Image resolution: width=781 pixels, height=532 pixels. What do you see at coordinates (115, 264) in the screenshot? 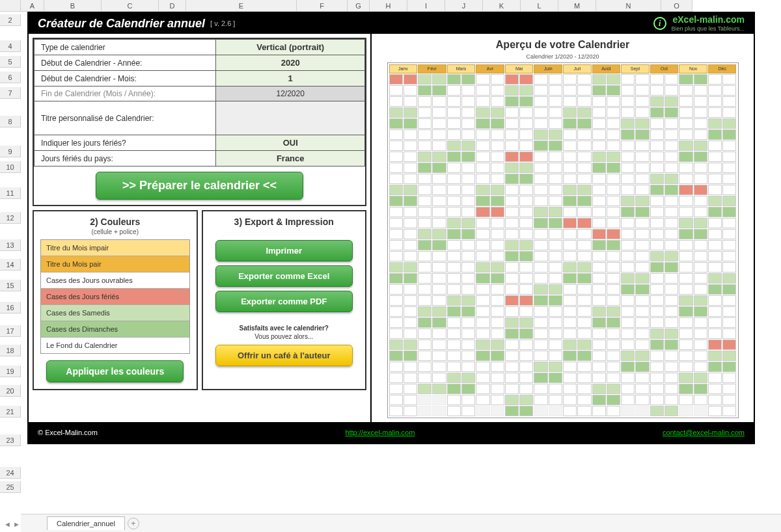
I see `color-option: Titre du Mois pair` at bounding box center [115, 264].